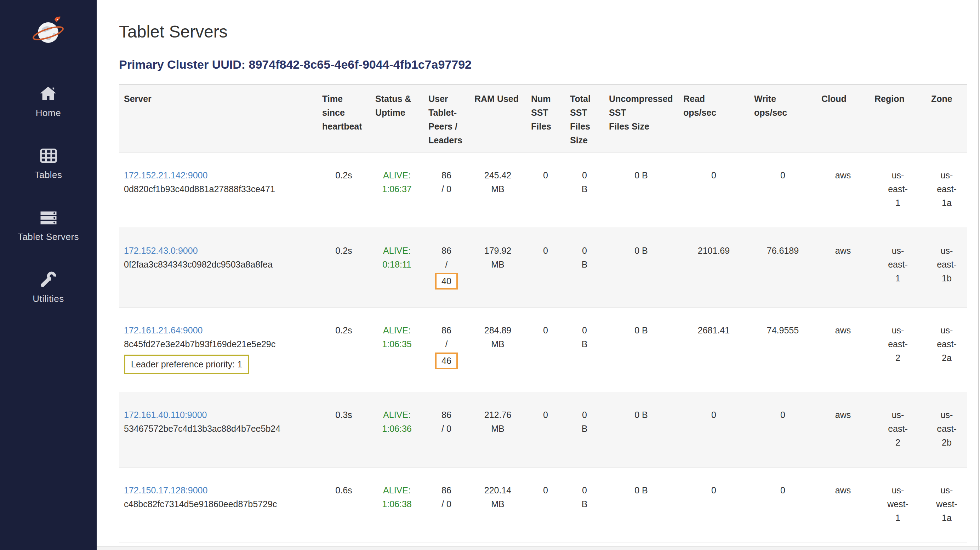 Image resolution: width=980 pixels, height=550 pixels. Describe the element at coordinates (947, 430) in the screenshot. I see `cell-zone: us-east-2b` at that location.